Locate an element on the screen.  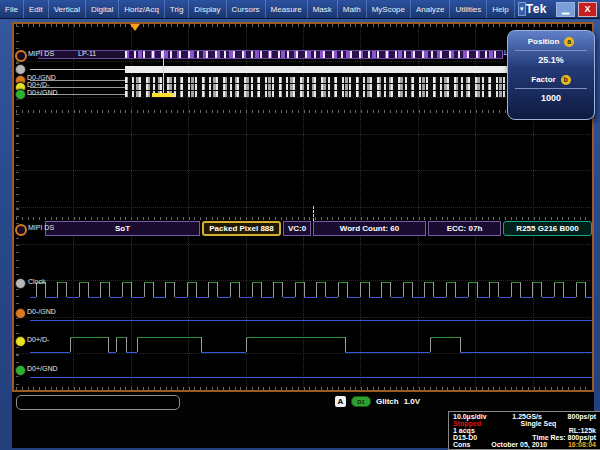
status-cell: Cons is located at coordinates (462, 444).